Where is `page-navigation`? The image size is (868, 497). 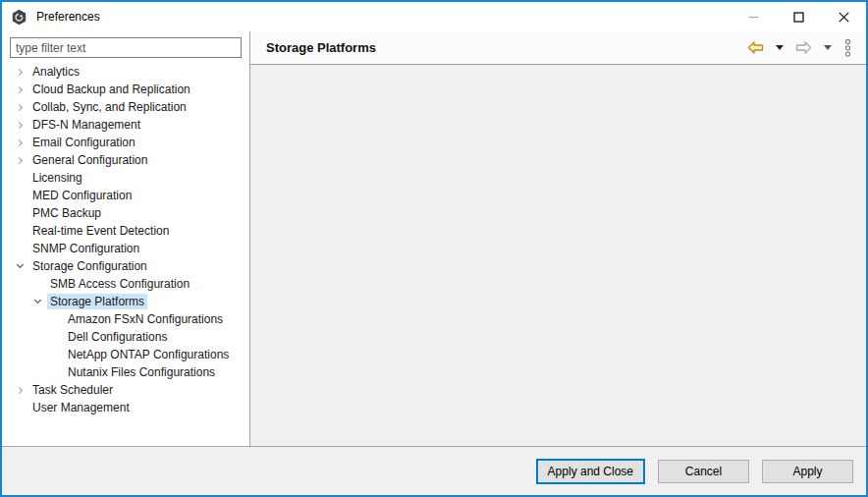 page-navigation is located at coordinates (799, 48).